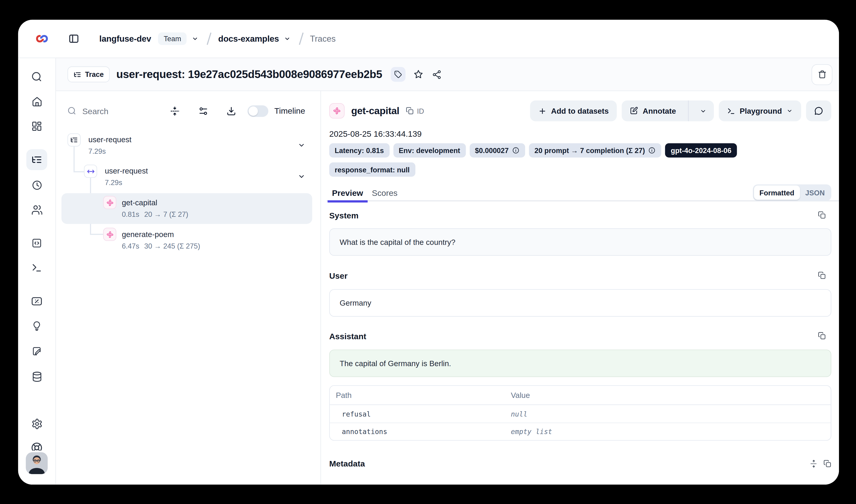 This screenshot has height=504, width=856. I want to click on favorite-star-button, so click(418, 74).